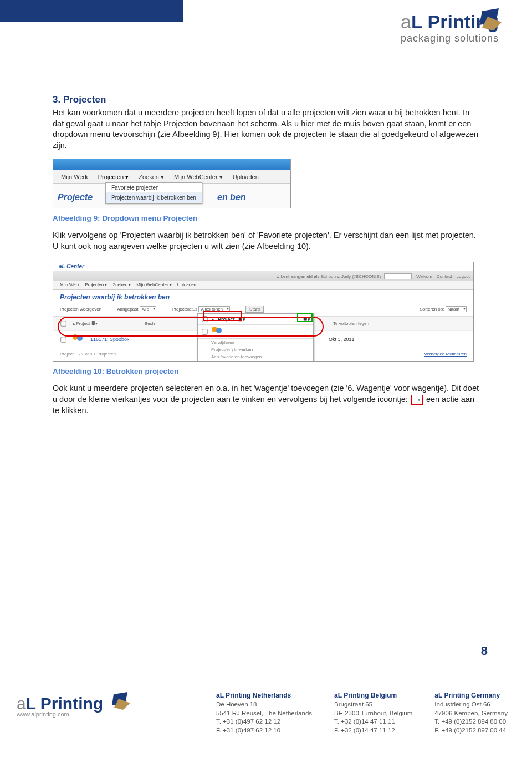  What do you see at coordinates (263, 312) in the screenshot?
I see `screenshot-projectlist: aL Center U bent aangemeld als Schoonis,…` at bounding box center [263, 312].